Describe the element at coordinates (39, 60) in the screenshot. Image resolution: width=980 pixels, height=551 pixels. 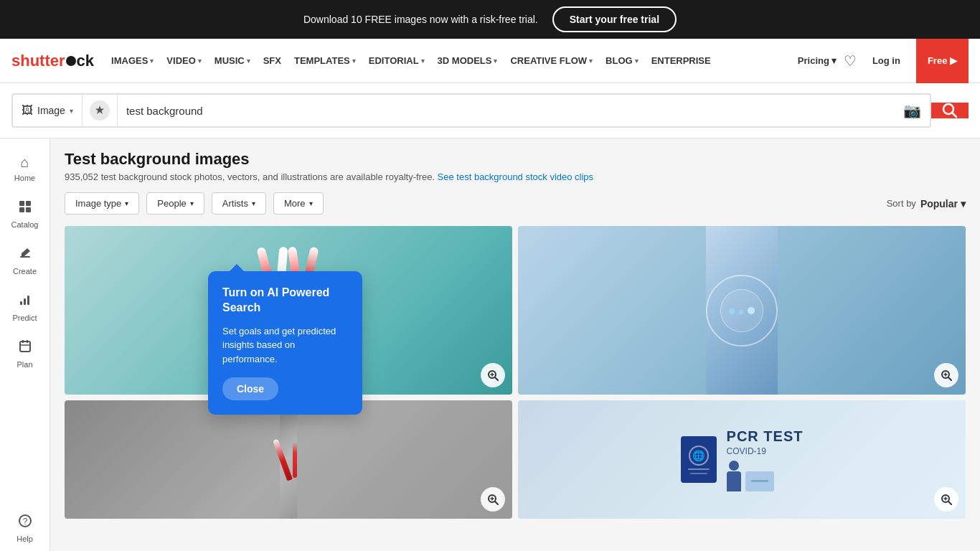
I see `logo-text-part1: shutter` at that location.